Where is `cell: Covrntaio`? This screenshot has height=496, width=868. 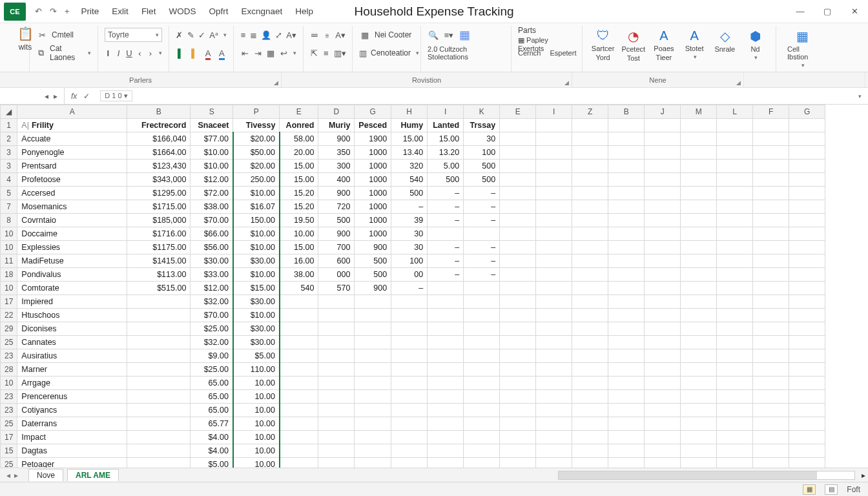
cell: Covrntaio is located at coordinates (72, 221).